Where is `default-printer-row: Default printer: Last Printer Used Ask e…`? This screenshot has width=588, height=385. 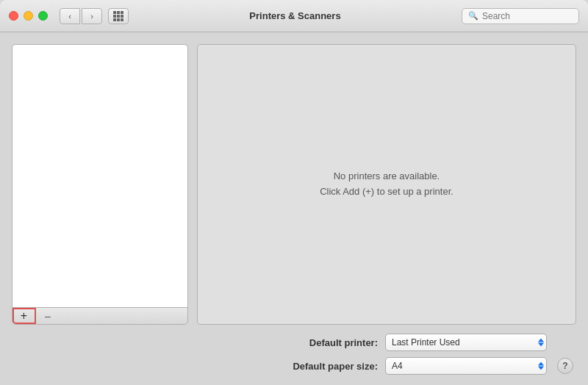 default-printer-row: Default printer: Last Printer Used Ask e… is located at coordinates (424, 342).